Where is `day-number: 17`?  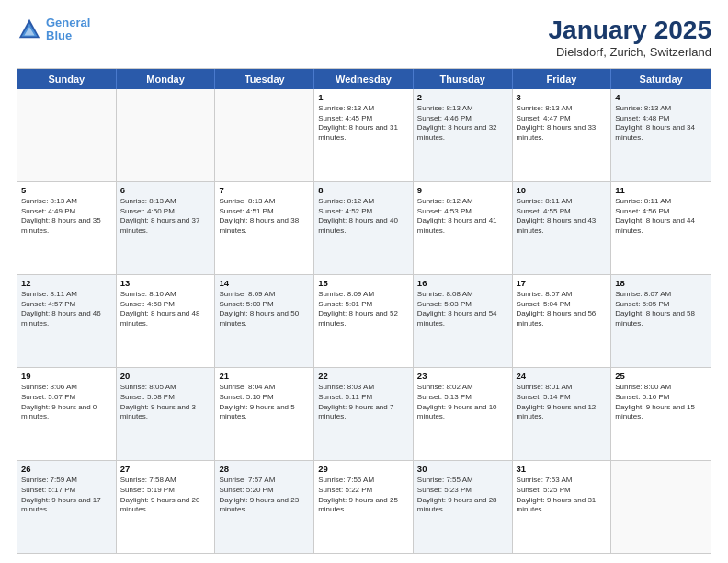
day-number: 17 is located at coordinates (563, 283).